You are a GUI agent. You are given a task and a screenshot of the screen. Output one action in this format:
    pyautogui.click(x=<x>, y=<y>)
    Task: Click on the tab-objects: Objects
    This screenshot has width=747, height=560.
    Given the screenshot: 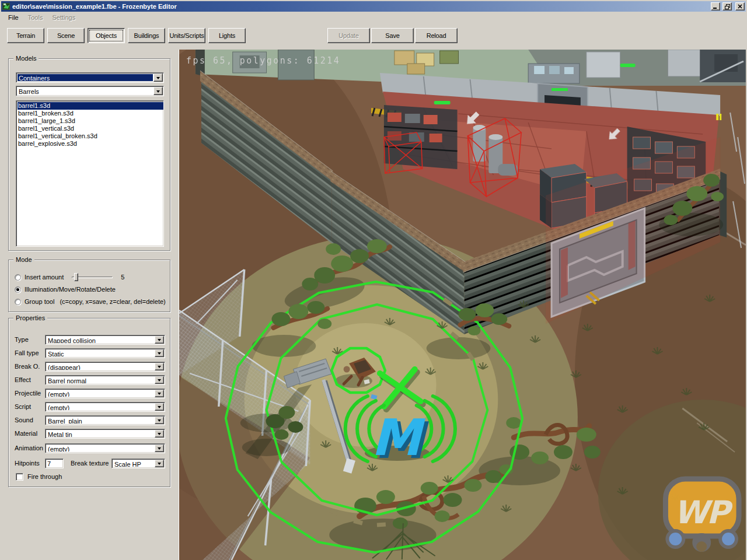 What is the action you would take?
    pyautogui.click(x=106, y=36)
    